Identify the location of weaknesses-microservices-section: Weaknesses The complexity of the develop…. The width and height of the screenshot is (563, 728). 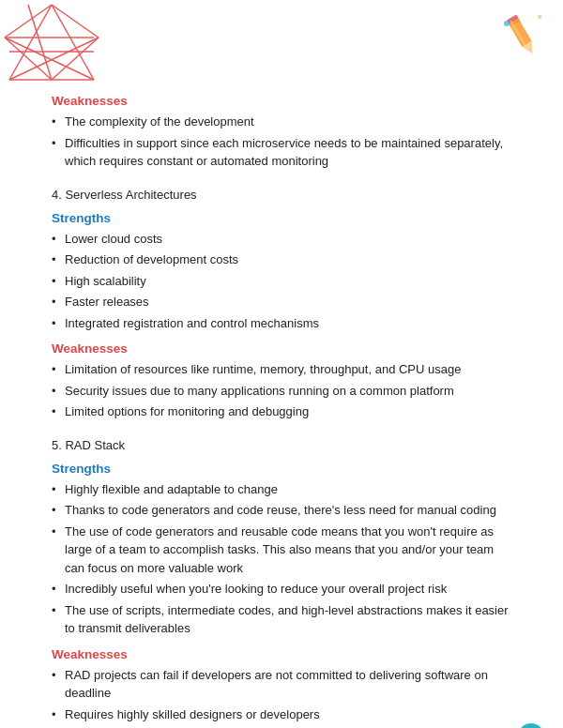
(282, 132).